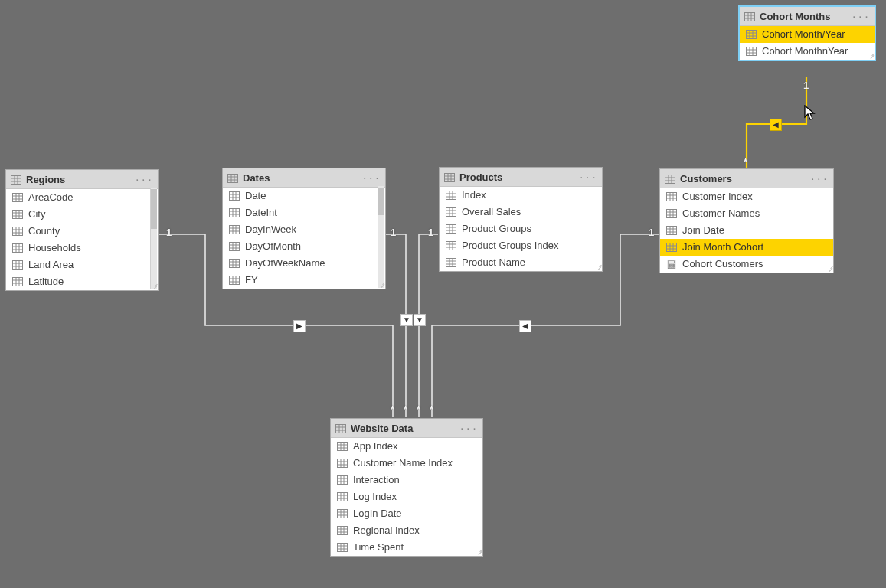 The width and height of the screenshot is (886, 588). Describe the element at coordinates (299, 326) in the screenshot. I see `filter-arrow-icon: ▶` at that location.